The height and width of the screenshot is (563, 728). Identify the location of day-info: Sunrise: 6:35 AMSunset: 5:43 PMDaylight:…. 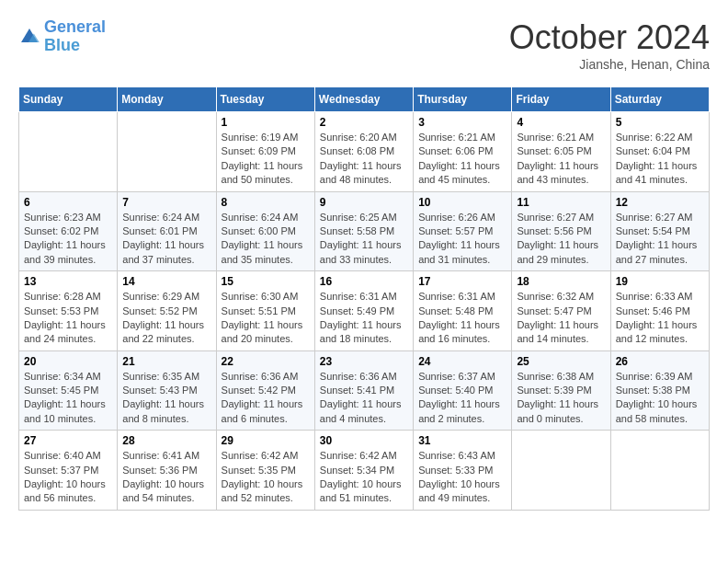
(166, 398).